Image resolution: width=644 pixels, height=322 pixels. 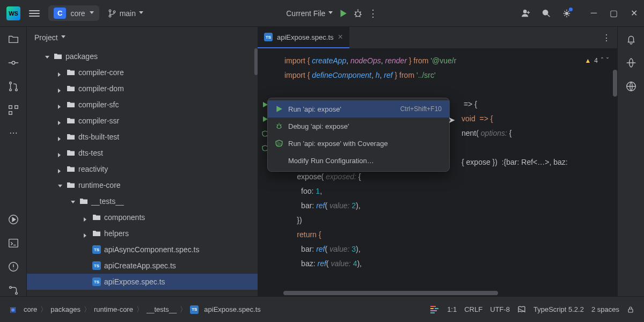 What do you see at coordinates (358, 160) in the screenshot?
I see `menu-item: Modify Run Configuration…` at bounding box center [358, 160].